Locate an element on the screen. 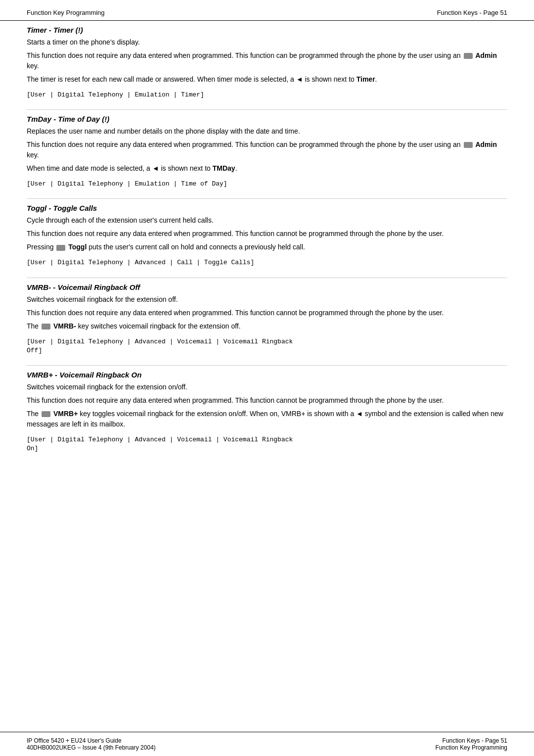 The width and height of the screenshot is (534, 756). section-para-timer-0: Starts a timer on the phone's display. is located at coordinates (267, 43).